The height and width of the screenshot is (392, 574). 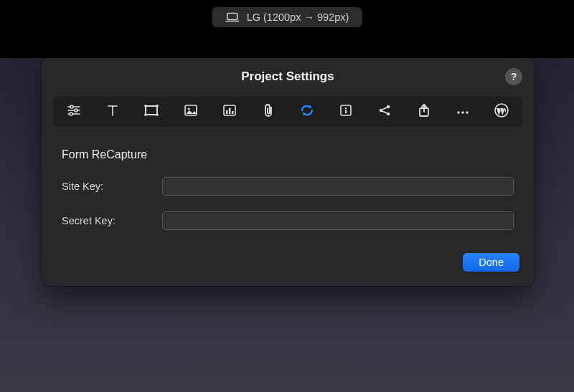 What do you see at coordinates (288, 155) in the screenshot?
I see `section-title: Form ReCapture` at bounding box center [288, 155].